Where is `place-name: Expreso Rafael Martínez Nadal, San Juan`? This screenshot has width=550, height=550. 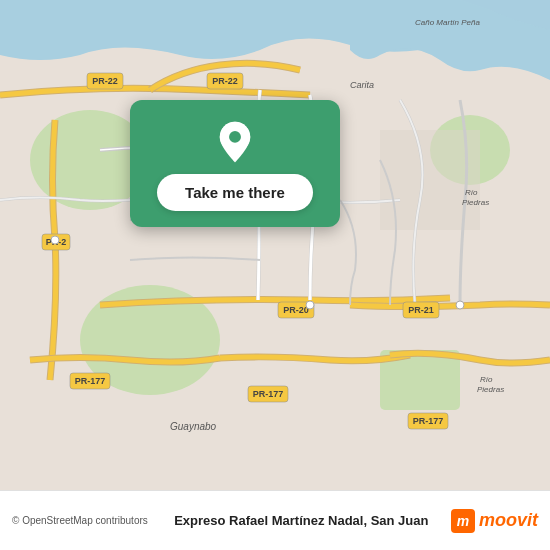 place-name: Expreso Rafael Martínez Nadal, San Juan is located at coordinates (302, 520).